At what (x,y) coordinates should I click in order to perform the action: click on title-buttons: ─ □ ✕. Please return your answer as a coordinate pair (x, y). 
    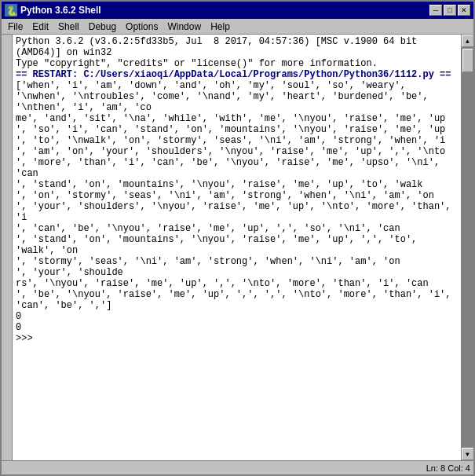
    Looking at the image, I should click on (450, 10).